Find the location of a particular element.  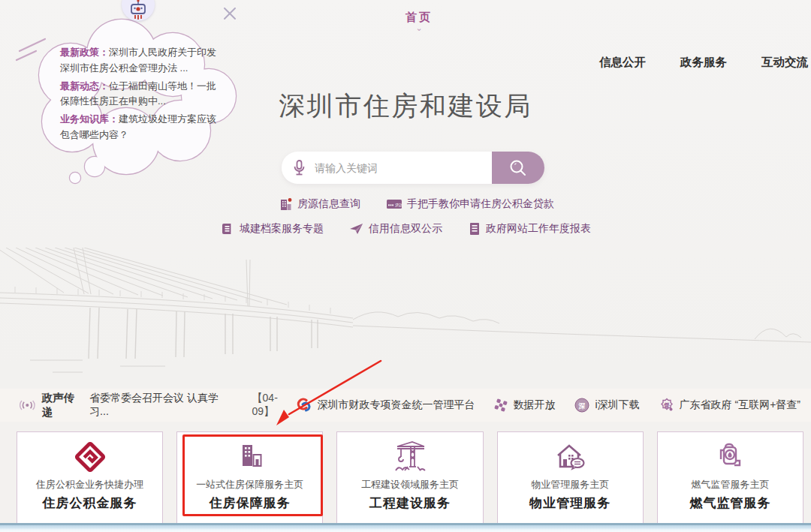

assistant-message-policy: 最新政策：深圳市人民政府关于印发深圳市住房公积金管理办法 ... is located at coordinates (138, 61).